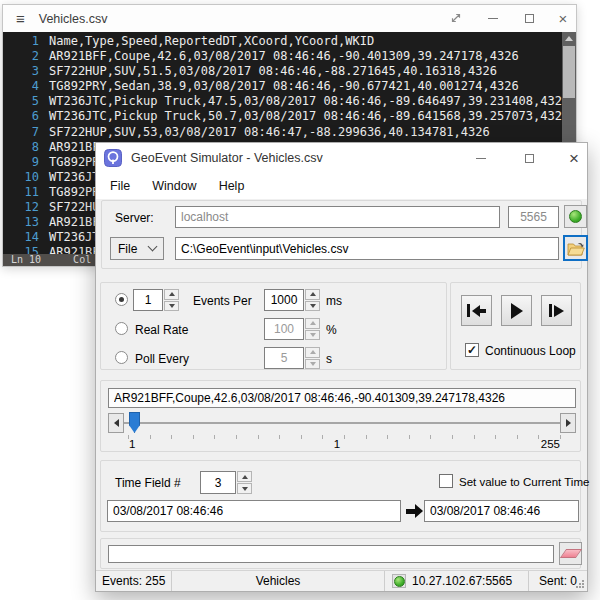 The image size is (600, 600). I want to click on sent-count: Sent: 0, so click(558, 581).